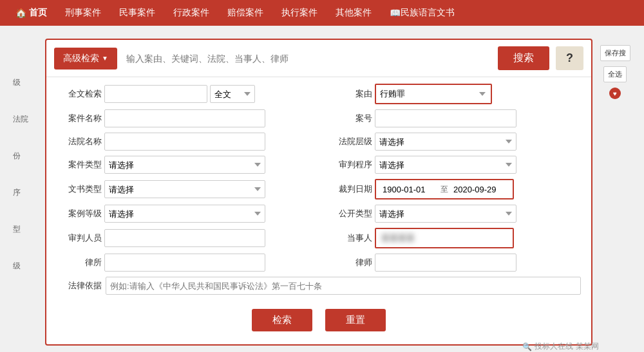 The image size is (644, 352). What do you see at coordinates (319, 319) in the screenshot?
I see `action-row: 检索 重置` at bounding box center [319, 319].